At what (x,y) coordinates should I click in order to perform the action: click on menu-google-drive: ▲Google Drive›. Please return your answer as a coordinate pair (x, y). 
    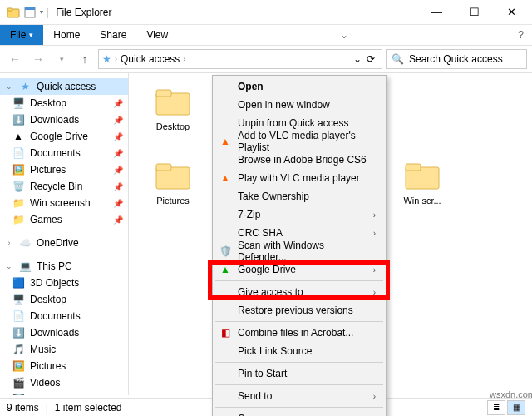
    Looking at the image, I should click on (299, 270).